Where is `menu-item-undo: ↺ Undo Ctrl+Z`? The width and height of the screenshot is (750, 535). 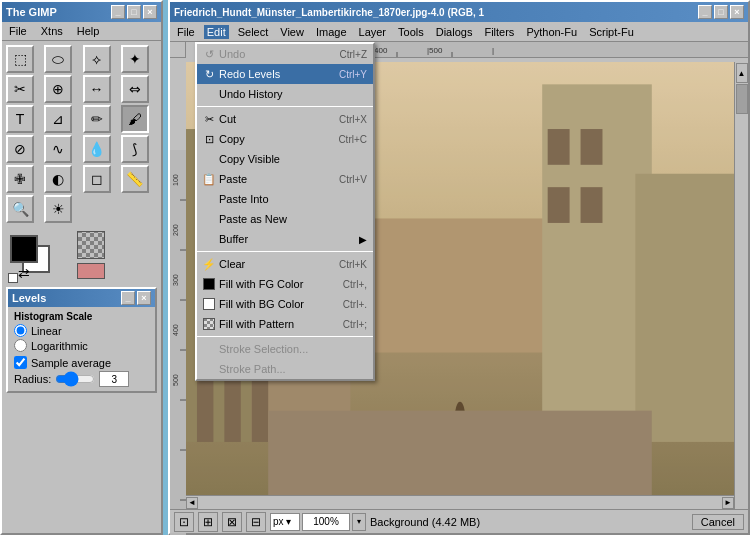
menu-item-undo: ↺ Undo Ctrl+Z is located at coordinates (285, 54).